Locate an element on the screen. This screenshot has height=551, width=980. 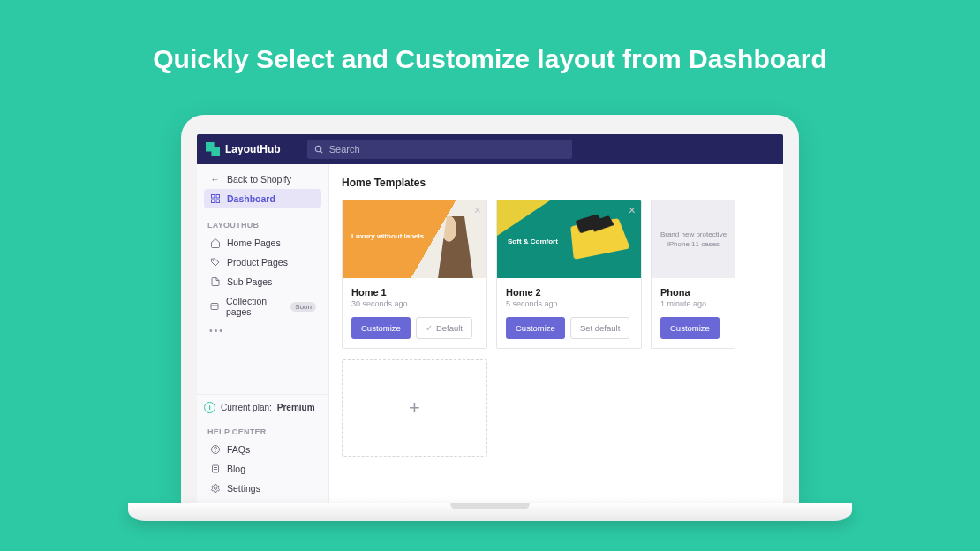
help-section-label: HELP CENTER is located at coordinates (263, 430).